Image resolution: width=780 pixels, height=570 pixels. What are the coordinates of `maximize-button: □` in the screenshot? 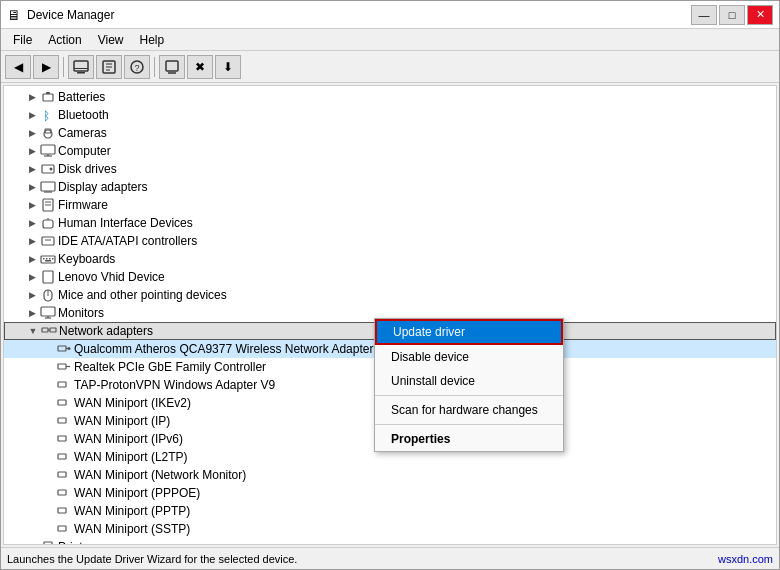 It's located at (732, 15).